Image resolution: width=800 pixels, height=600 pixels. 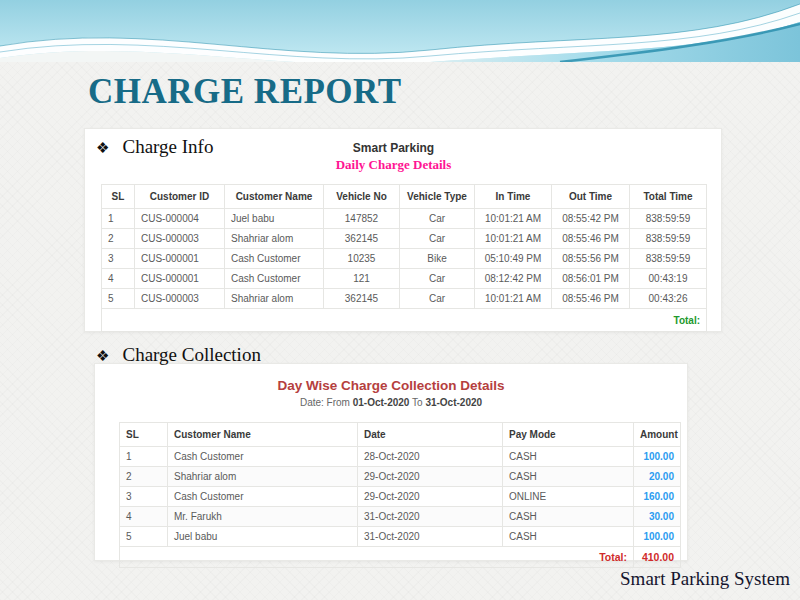 What do you see at coordinates (191, 354) in the screenshot?
I see `section-heading-label: Charge Collection` at bounding box center [191, 354].